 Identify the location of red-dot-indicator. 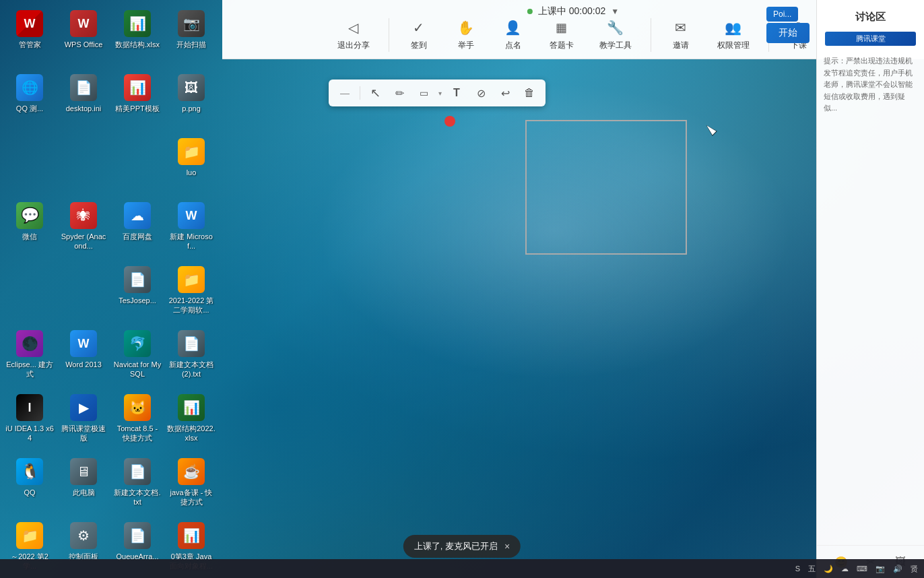
(450, 121).